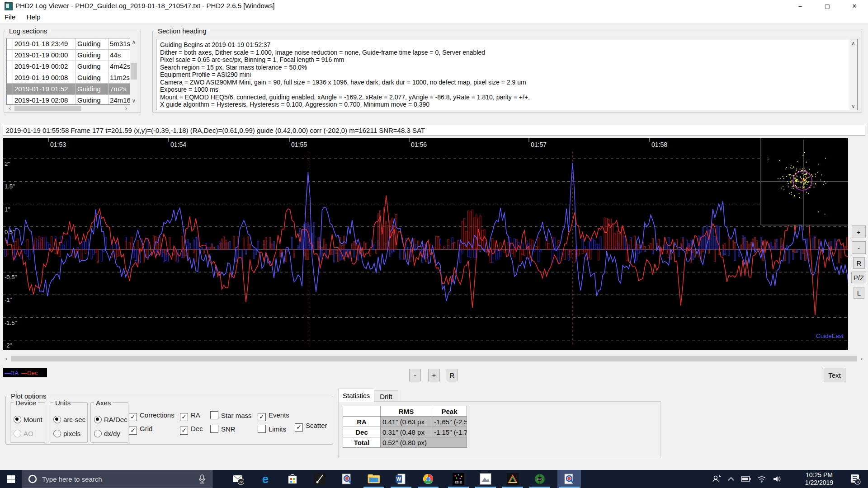 The height and width of the screenshot is (488, 868). I want to click on checkbox-dec: ✓Dec, so click(192, 430).